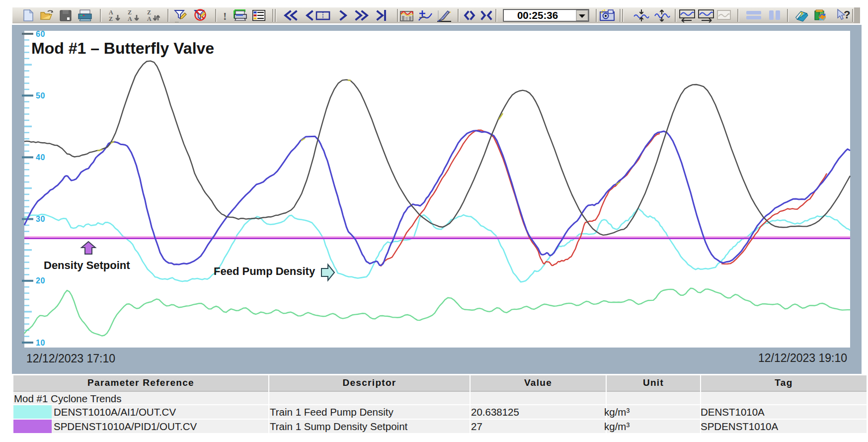 The width and height of the screenshot is (868, 442). What do you see at coordinates (123, 48) in the screenshot?
I see `svg-text: Mod #1 – Butterfly Valve` at bounding box center [123, 48].